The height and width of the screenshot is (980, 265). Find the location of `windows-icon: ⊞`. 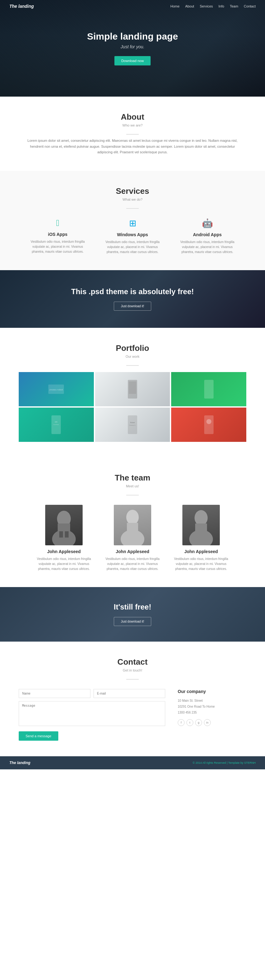

windows-icon: ⊞ is located at coordinates (132, 223).